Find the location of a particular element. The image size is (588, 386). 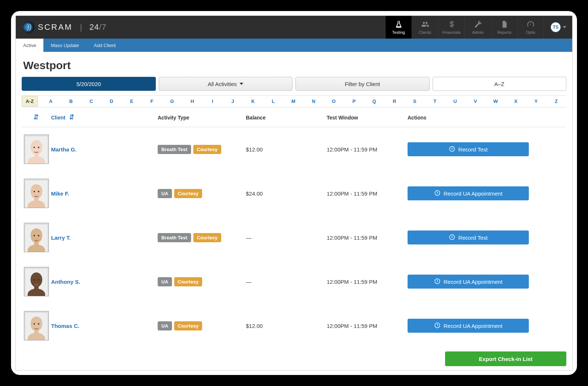

alpha-letter-Y: Y is located at coordinates (536, 101).